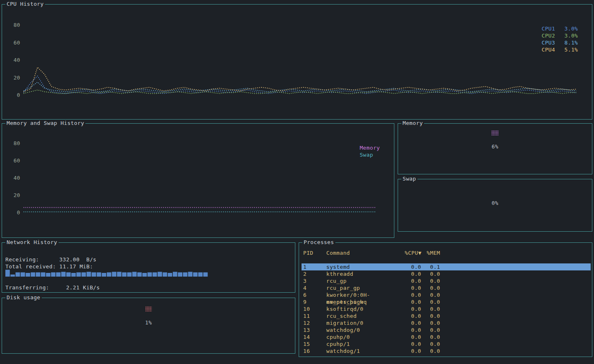  I want to click on process-mem: 0.1, so click(431, 267).